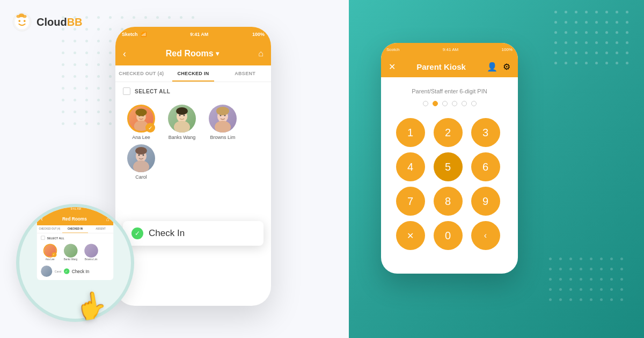  Describe the element at coordinates (448, 201) in the screenshot. I see `key-8: 8` at that location.